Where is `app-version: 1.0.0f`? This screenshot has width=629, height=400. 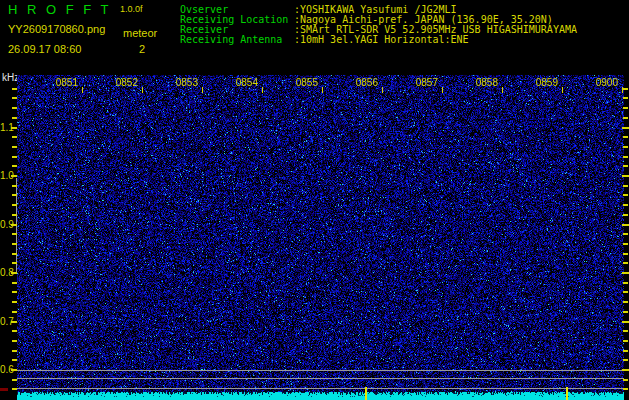 app-version: 1.0.0f is located at coordinates (132, 9).